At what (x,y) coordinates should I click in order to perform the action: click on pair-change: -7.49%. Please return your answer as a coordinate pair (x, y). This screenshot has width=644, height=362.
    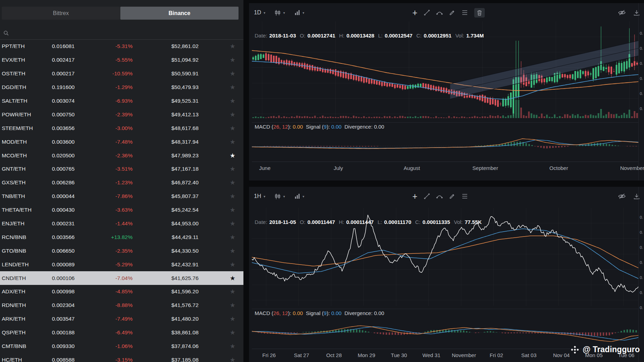
    Looking at the image, I should click on (112, 319).